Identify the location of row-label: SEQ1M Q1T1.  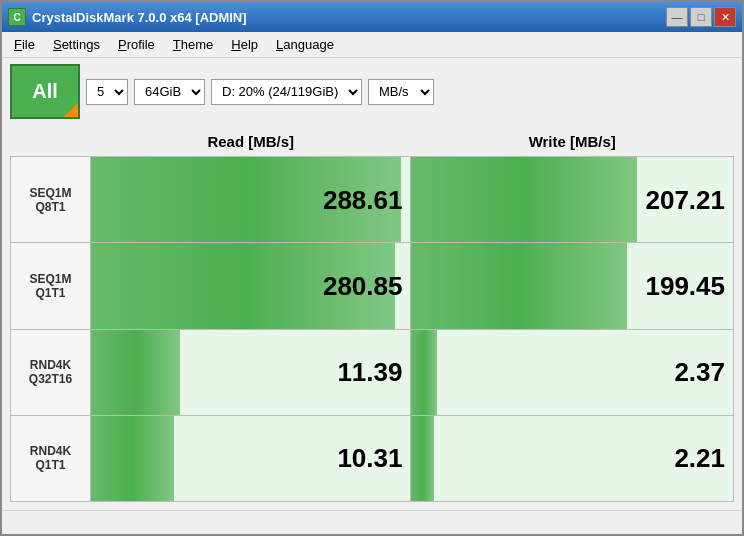
(51, 286).